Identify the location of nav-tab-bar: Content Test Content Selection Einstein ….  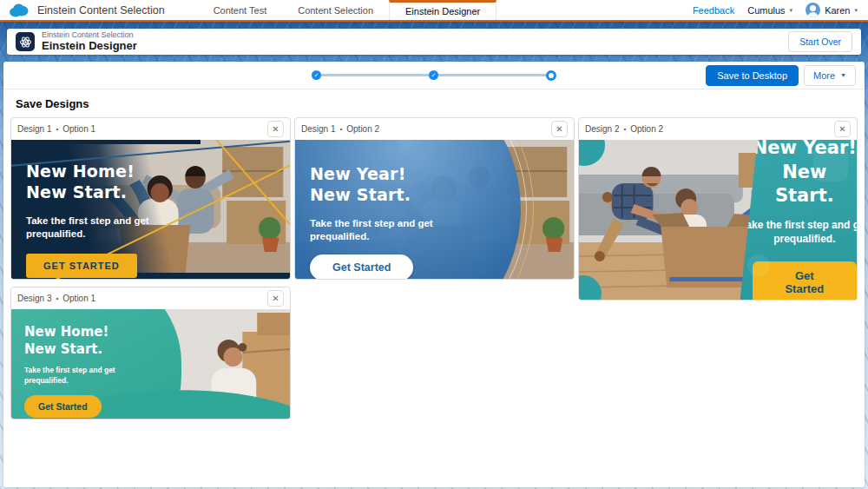
(347, 10).